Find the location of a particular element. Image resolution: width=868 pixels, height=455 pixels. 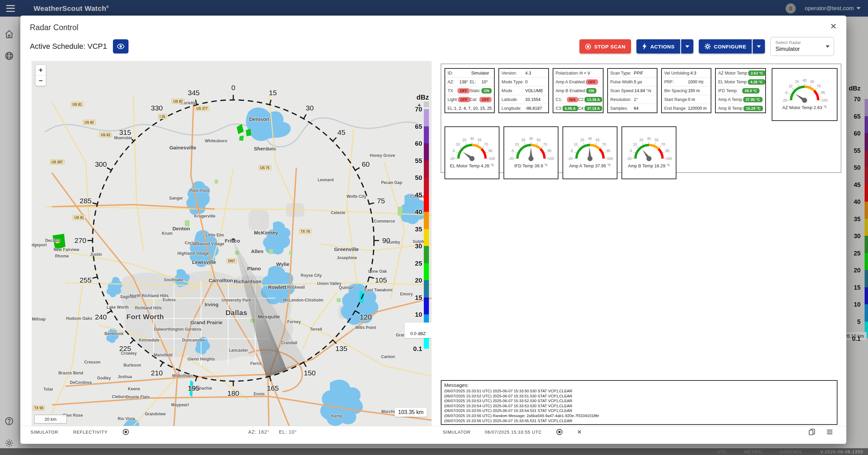

view-schedule-button is located at coordinates (121, 46).